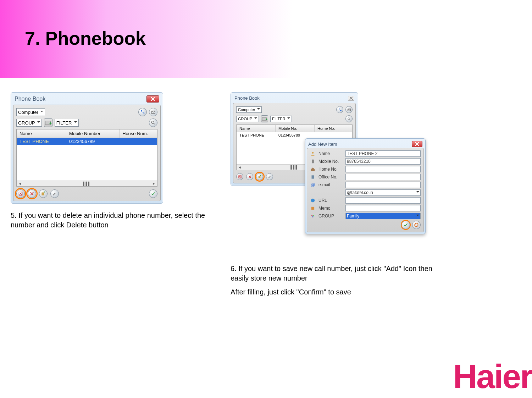 This screenshot has width=532, height=398. What do you see at coordinates (365, 216) in the screenshot?
I see `add-row-group: GROUPFamily` at bounding box center [365, 216].